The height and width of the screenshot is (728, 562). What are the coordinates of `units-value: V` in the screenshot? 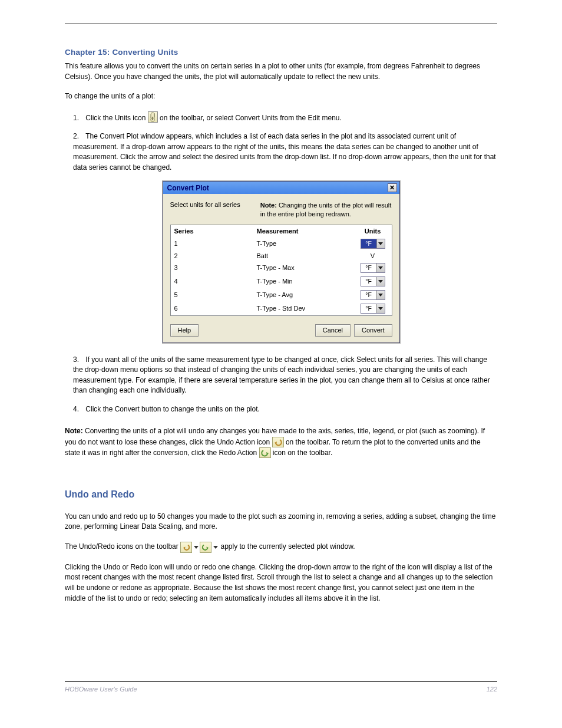 It's located at (372, 256).